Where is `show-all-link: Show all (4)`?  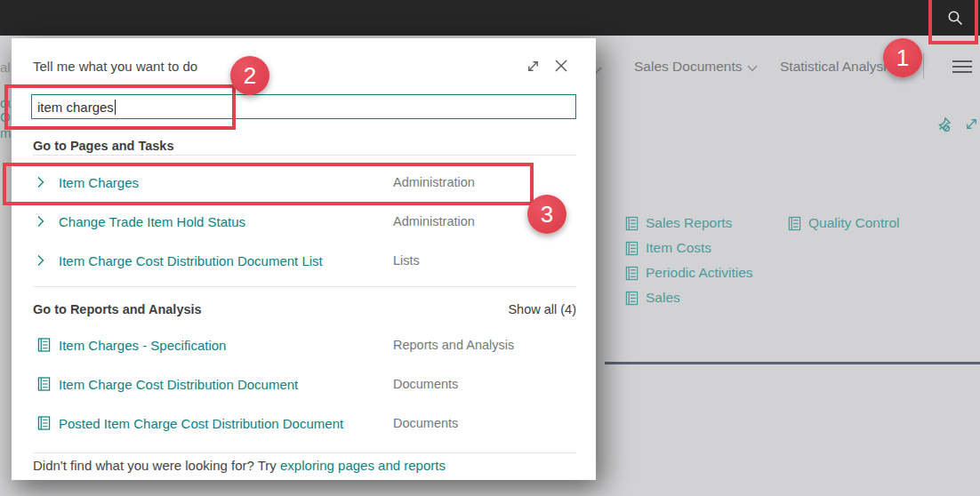 show-all-link: Show all (4) is located at coordinates (542, 309).